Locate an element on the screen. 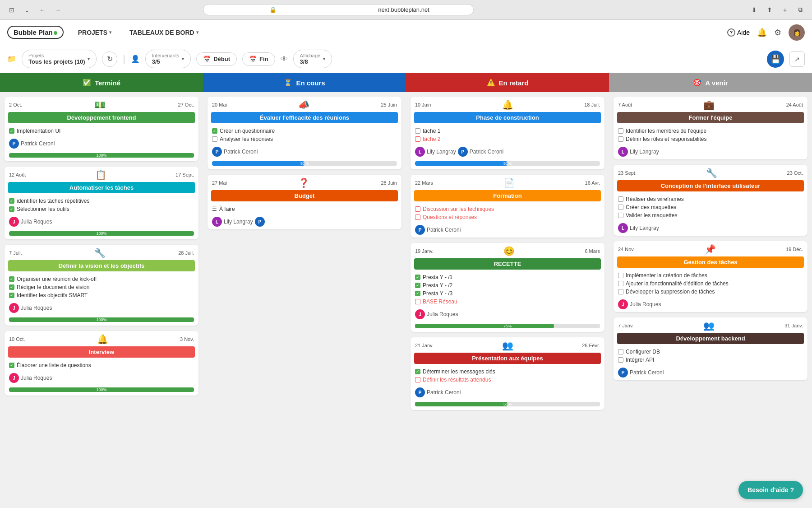  card-icon-gestion-taches: 📌 is located at coordinates (710, 249).